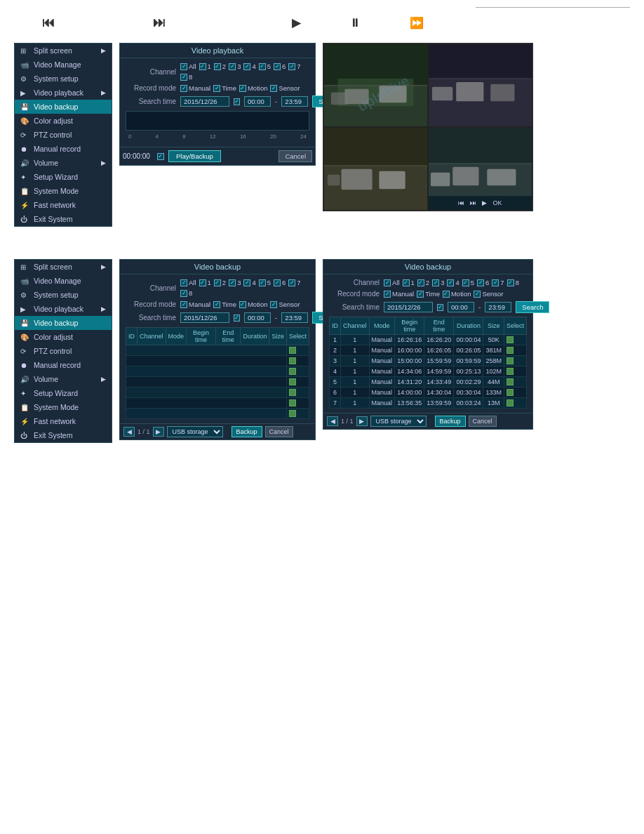  What do you see at coordinates (195, 305) in the screenshot?
I see `bl-cb-manual: Manual` at bounding box center [195, 305].